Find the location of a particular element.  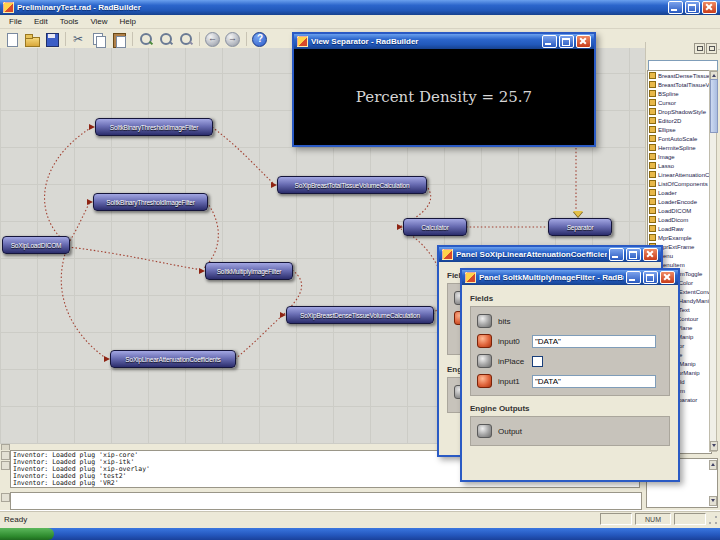

node-type-label: LoadDICOM is located at coordinates (674, 211).